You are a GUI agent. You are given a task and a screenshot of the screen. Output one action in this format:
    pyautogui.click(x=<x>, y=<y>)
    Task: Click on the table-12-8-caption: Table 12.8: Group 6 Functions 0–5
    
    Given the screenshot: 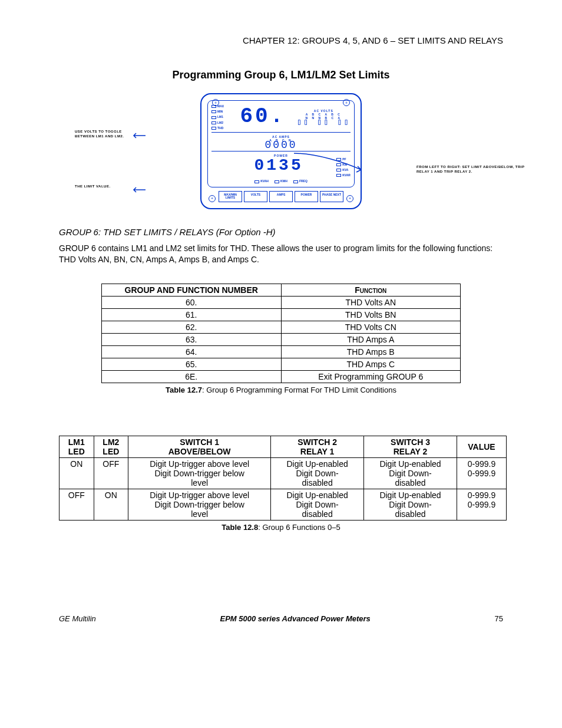 What is the action you would take?
    pyautogui.click(x=281, y=527)
    